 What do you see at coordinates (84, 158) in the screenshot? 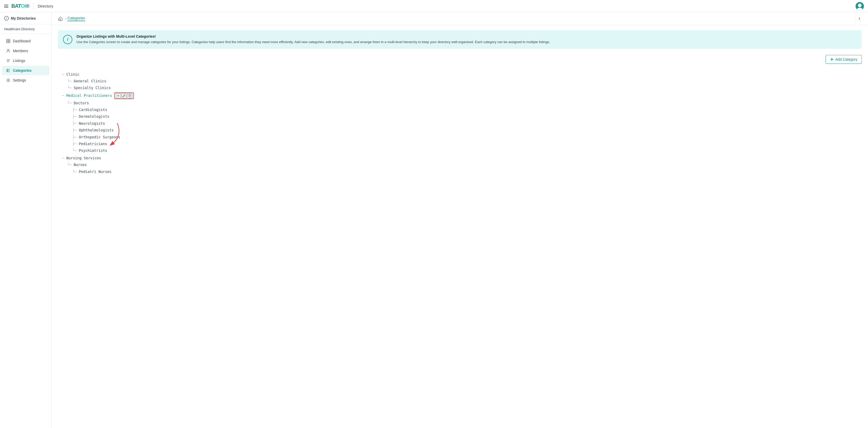
I see `category-nursing-services: Nursing Services` at bounding box center [84, 158].